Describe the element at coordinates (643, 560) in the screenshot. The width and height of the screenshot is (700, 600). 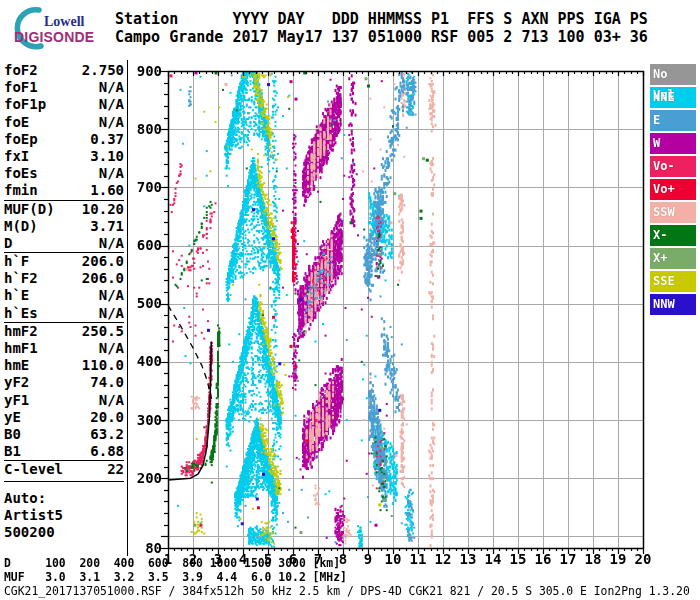
I see `x-axis-tick-label: 20` at that location.